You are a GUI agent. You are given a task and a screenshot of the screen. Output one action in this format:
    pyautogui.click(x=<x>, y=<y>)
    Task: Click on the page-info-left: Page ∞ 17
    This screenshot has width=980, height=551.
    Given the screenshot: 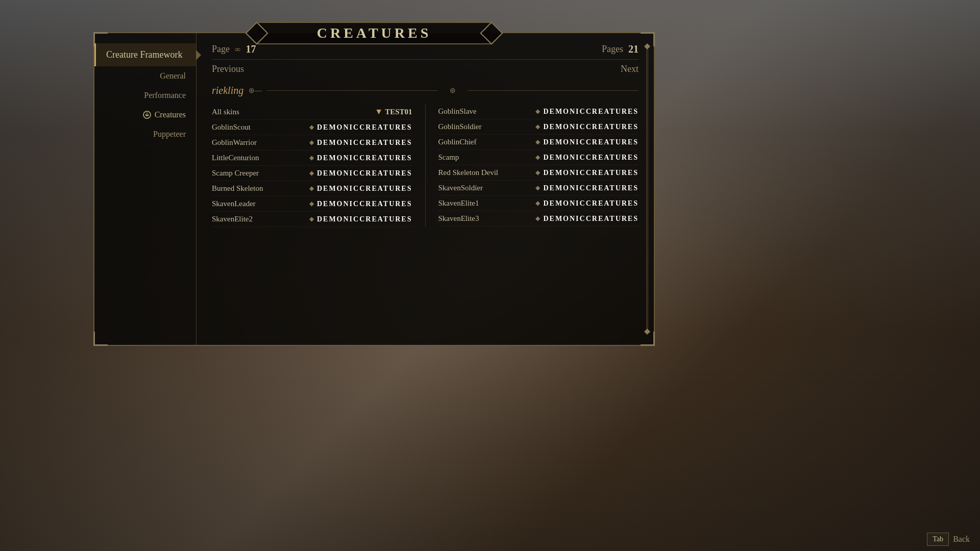 What is the action you would take?
    pyautogui.click(x=318, y=49)
    